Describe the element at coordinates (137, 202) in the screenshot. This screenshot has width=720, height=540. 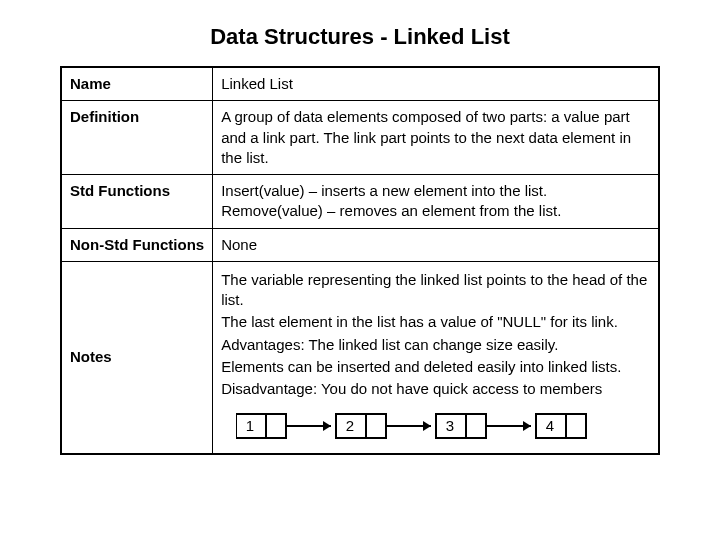
I see `row-label-stdfns: Std Functions` at that location.